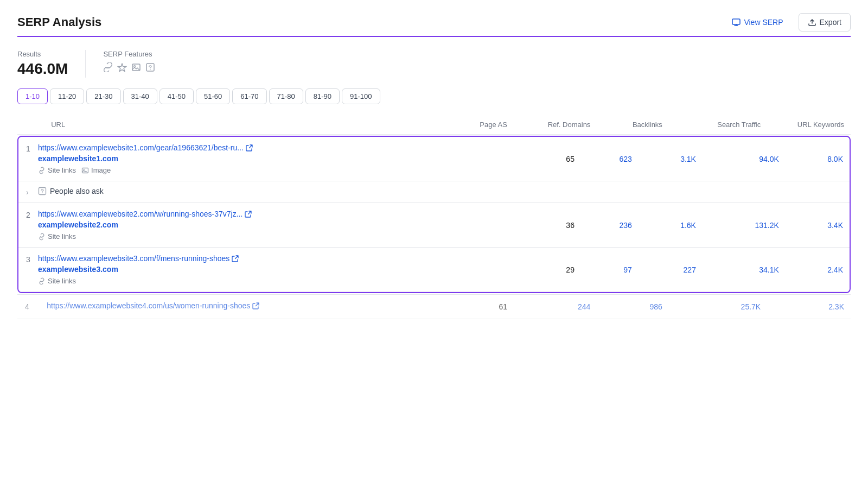 This screenshot has height=481, width=868. Describe the element at coordinates (282, 269) in the screenshot. I see `row-domain: examplewebsite3.com` at that location.